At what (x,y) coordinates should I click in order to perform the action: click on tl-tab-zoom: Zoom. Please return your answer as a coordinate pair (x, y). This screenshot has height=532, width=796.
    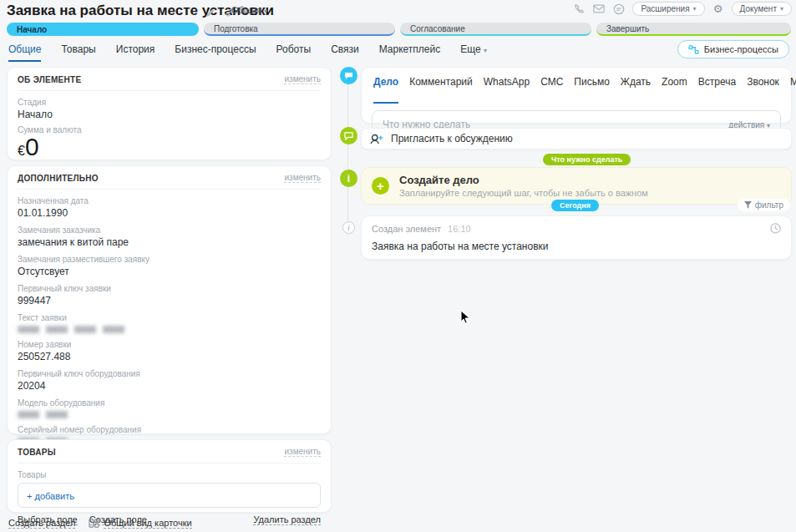
    Looking at the image, I should click on (675, 90).